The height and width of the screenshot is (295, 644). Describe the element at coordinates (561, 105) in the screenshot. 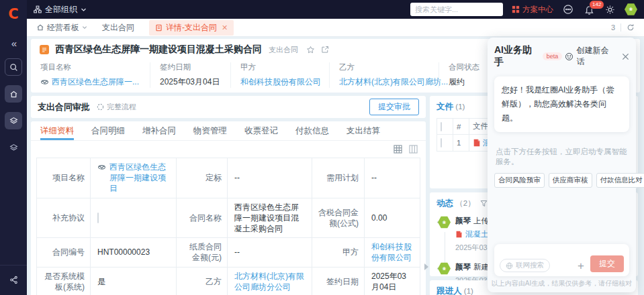

I see `ai-greeting-card: 您好！我是红圈AI业务助手（尝鲜版），助您高效解决各类问题。` at that location.